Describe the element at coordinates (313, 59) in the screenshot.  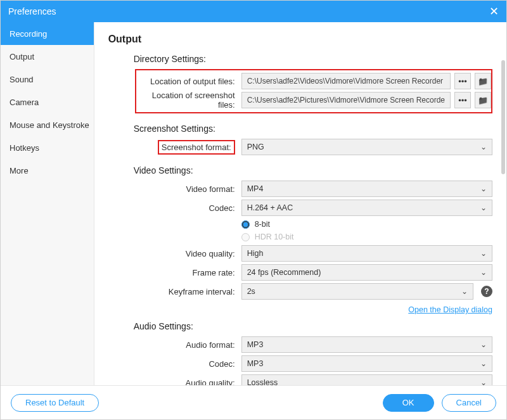
I see `directory-heading: Directory Settings:` at that location.